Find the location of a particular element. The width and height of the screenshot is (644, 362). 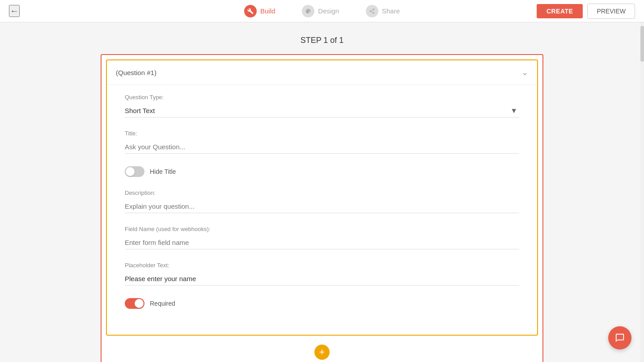

placeholder-text-input is located at coordinates (322, 279).